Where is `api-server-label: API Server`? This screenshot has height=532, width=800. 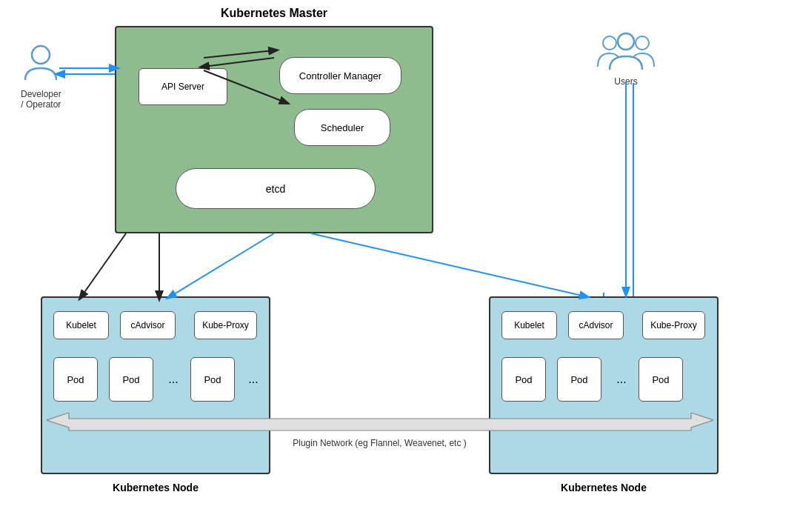 api-server-label: API Server is located at coordinates (183, 87).